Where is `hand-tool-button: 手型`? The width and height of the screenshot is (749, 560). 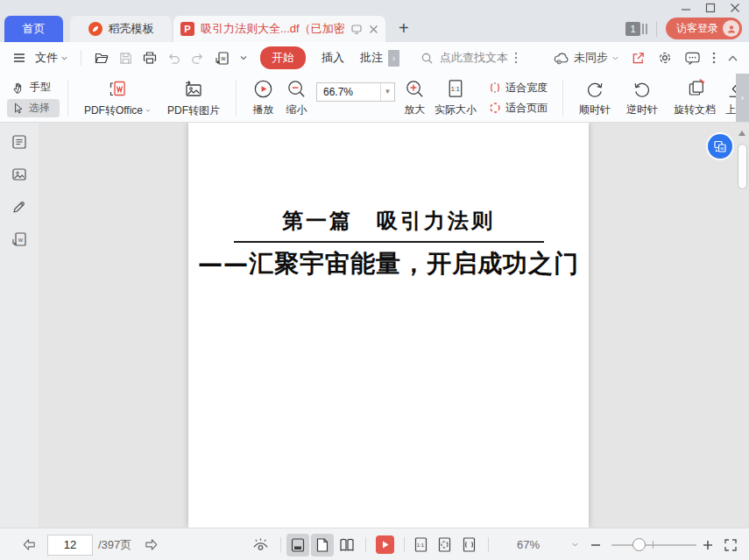
hand-tool-button: 手型 is located at coordinates (33, 88).